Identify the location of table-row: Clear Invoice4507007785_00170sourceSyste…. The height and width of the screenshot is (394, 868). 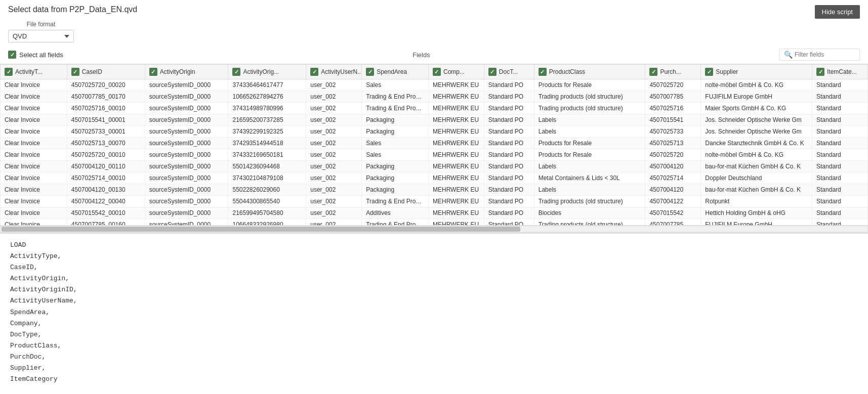
(434, 97).